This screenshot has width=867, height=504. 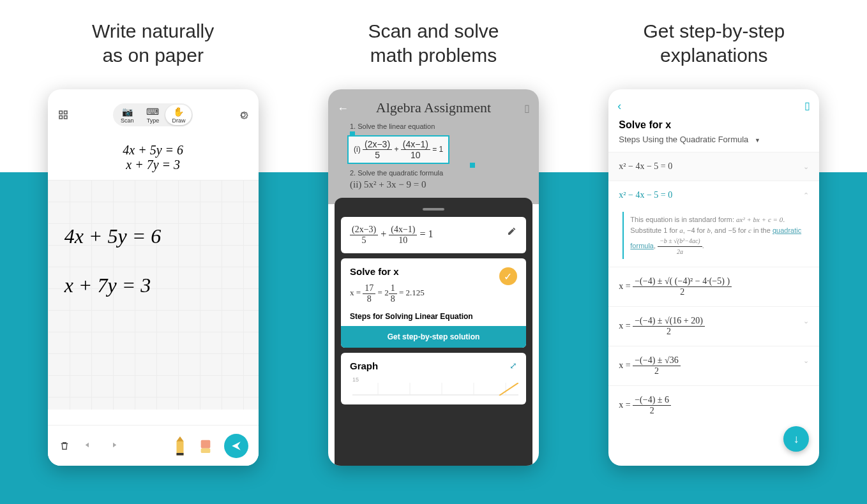 What do you see at coordinates (433, 379) in the screenshot?
I see `graph-card: Graph ⤢ 15` at bounding box center [433, 379].